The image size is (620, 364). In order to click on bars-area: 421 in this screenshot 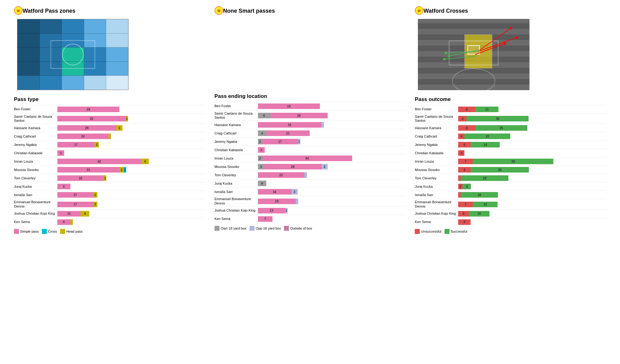, I will do `click(332, 133)`.